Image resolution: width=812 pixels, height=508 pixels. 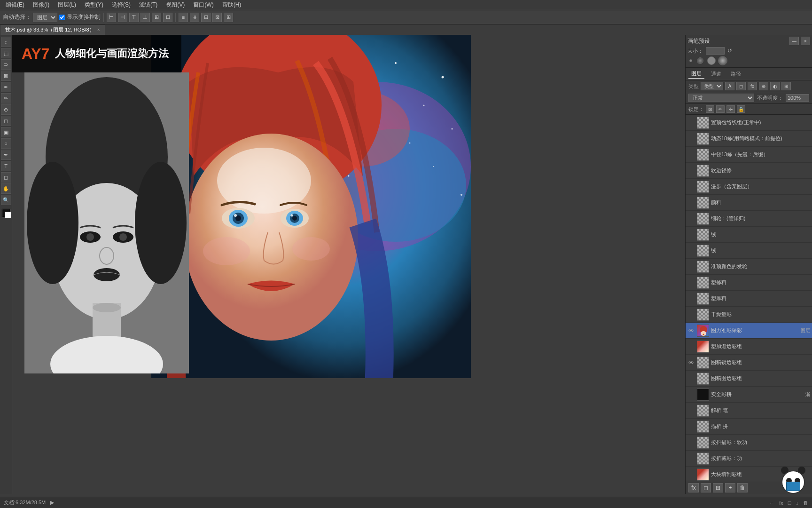 I want to click on bottom-icon-down: ↓, so click(x=797, y=503).